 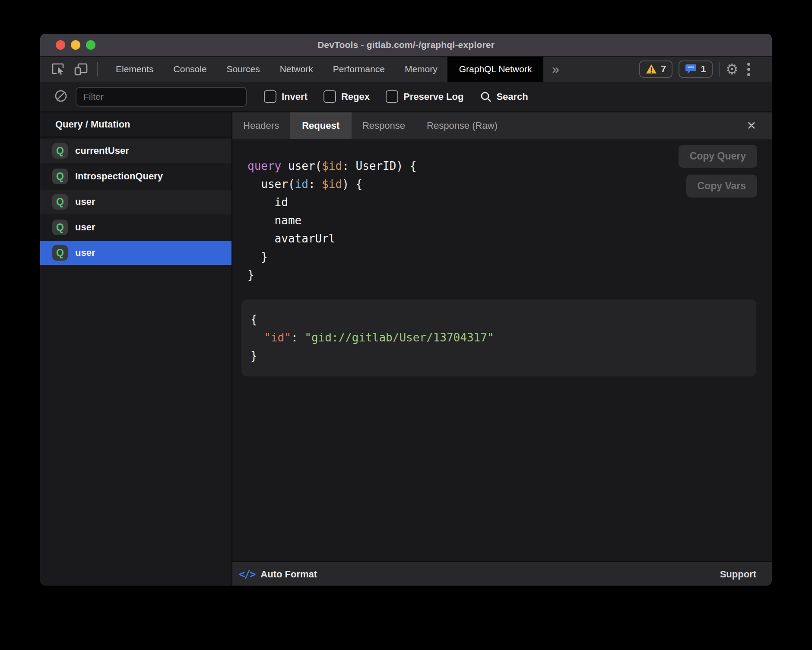 What do you see at coordinates (656, 69) in the screenshot?
I see `issues-warning-badge: 7` at bounding box center [656, 69].